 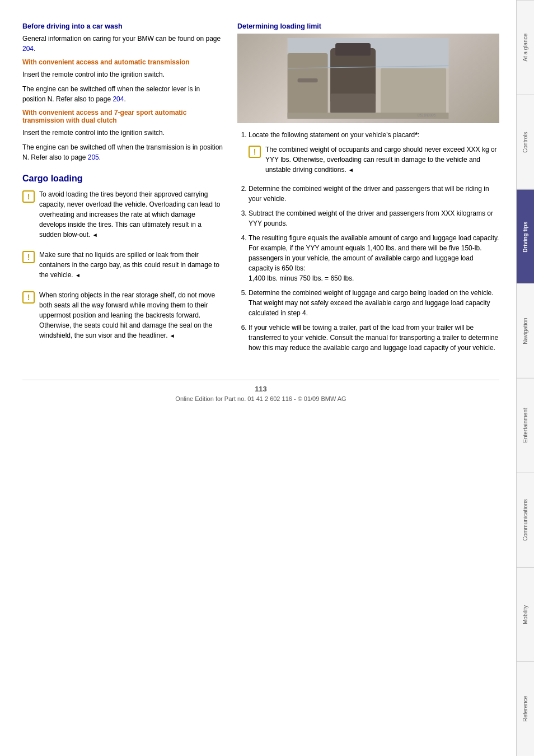 I want to click on carwash-body: General information on caring for your B…, so click(x=123, y=44).